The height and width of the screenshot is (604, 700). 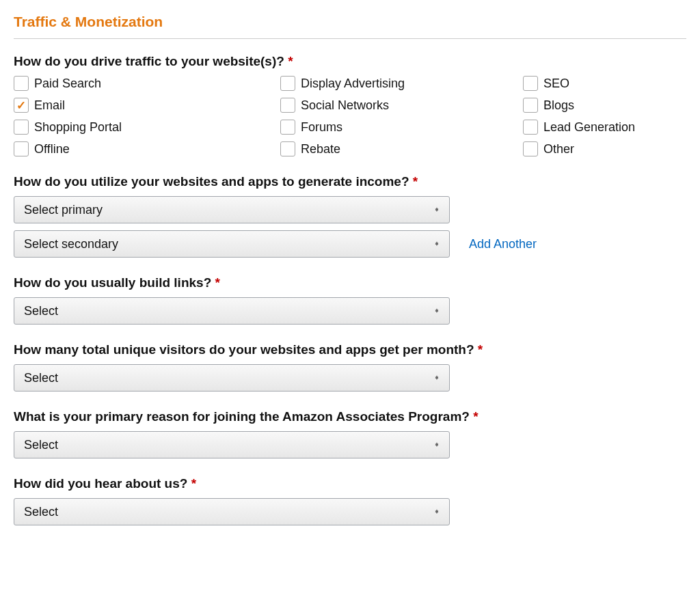 What do you see at coordinates (353, 83) in the screenshot?
I see `checkbox-label: Display Advertising` at bounding box center [353, 83].